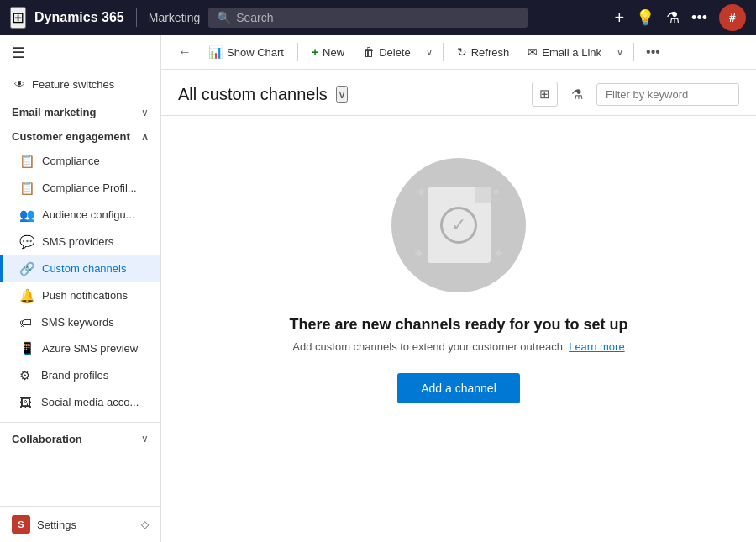 This screenshot has height=542, width=756. Describe the element at coordinates (77, 242) in the screenshot. I see `sms-providers-label: SMS providers` at that location.